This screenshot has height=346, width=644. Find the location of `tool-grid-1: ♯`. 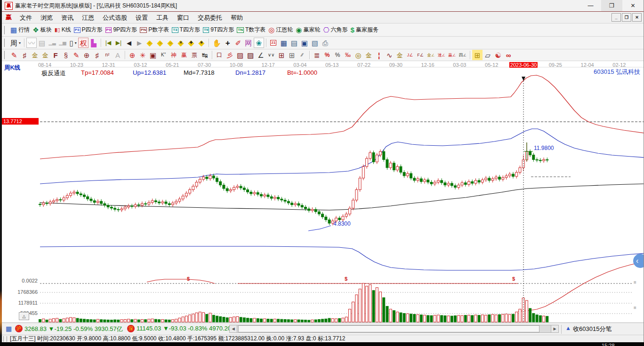

tool-grid-1: ♯ is located at coordinates (24, 55).